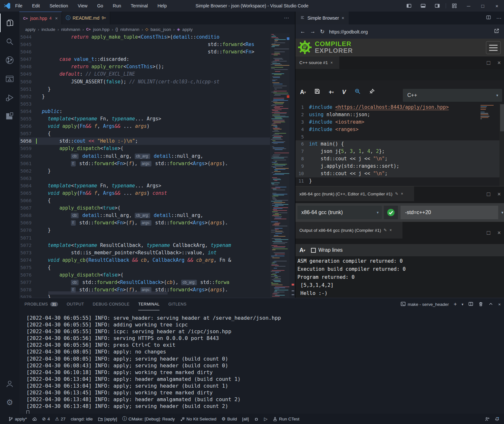 This screenshot has width=504, height=424. I want to click on close-button: ×, so click(497, 6).